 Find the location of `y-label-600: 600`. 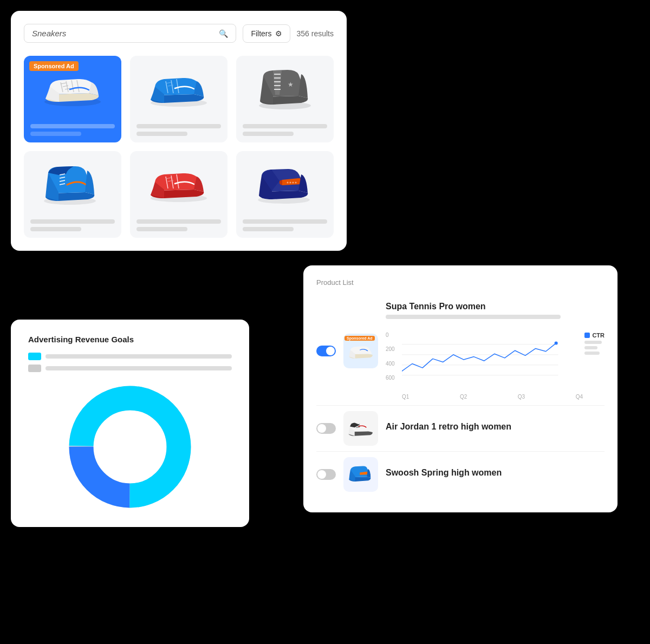

y-label-600: 600 is located at coordinates (393, 378).